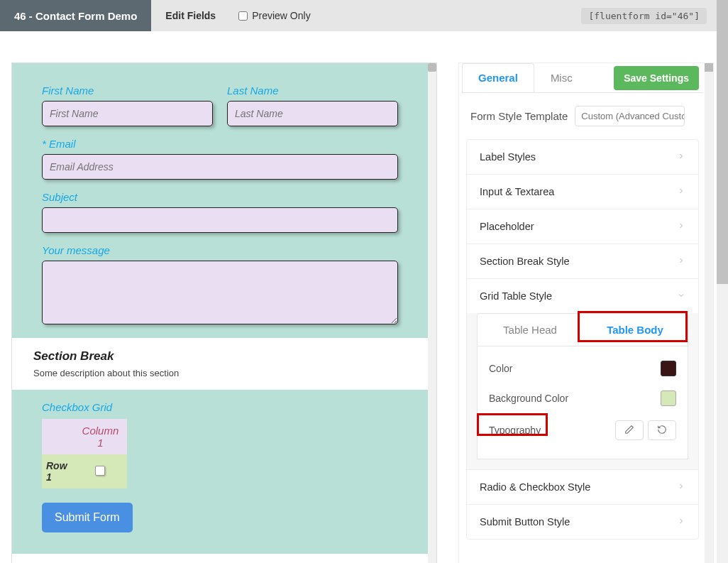  Describe the element at coordinates (530, 329) in the screenshot. I see `subtab-table-head: Table Head` at that location.